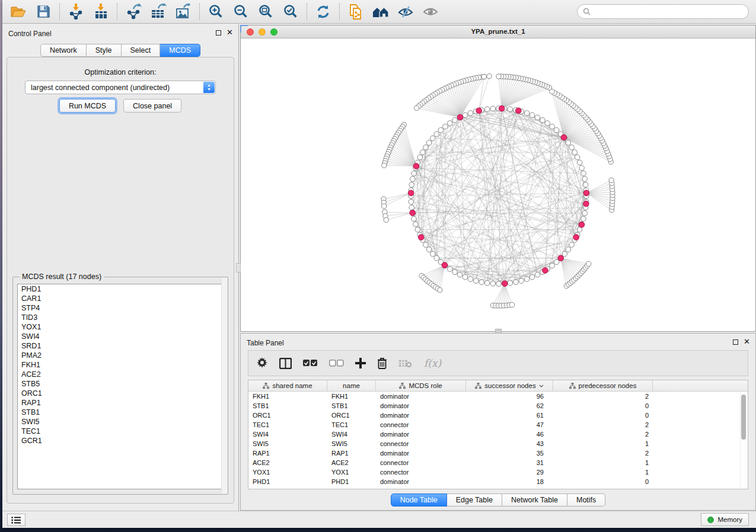  Describe the element at coordinates (352, 386) in the screenshot. I see `column-header-name: name` at that location.